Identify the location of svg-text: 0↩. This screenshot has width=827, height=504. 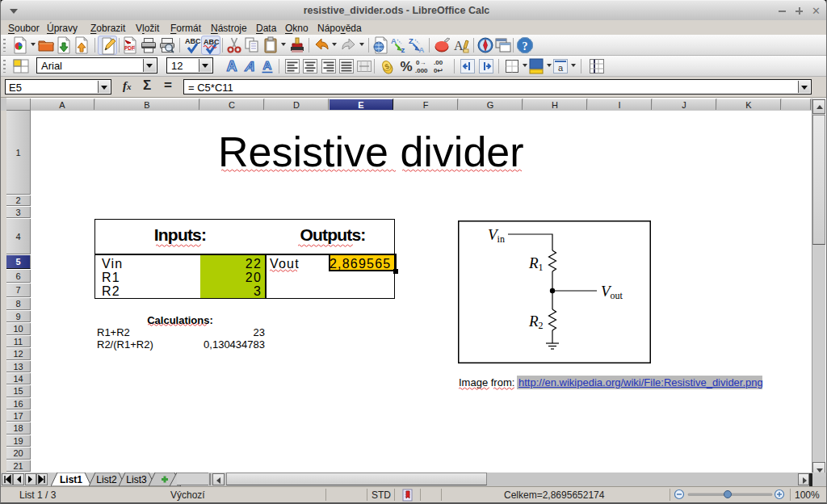
(438, 71).